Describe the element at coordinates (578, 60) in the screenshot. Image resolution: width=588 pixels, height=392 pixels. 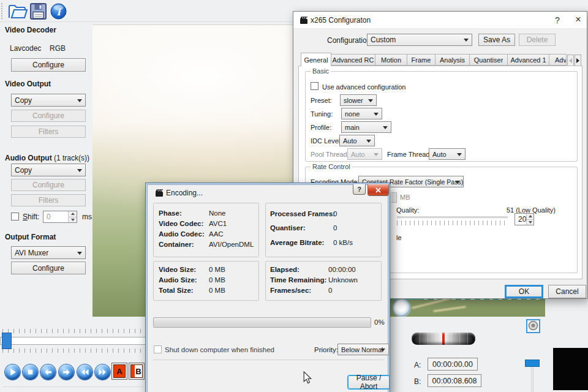
I see `tab-scroll-right-button` at that location.